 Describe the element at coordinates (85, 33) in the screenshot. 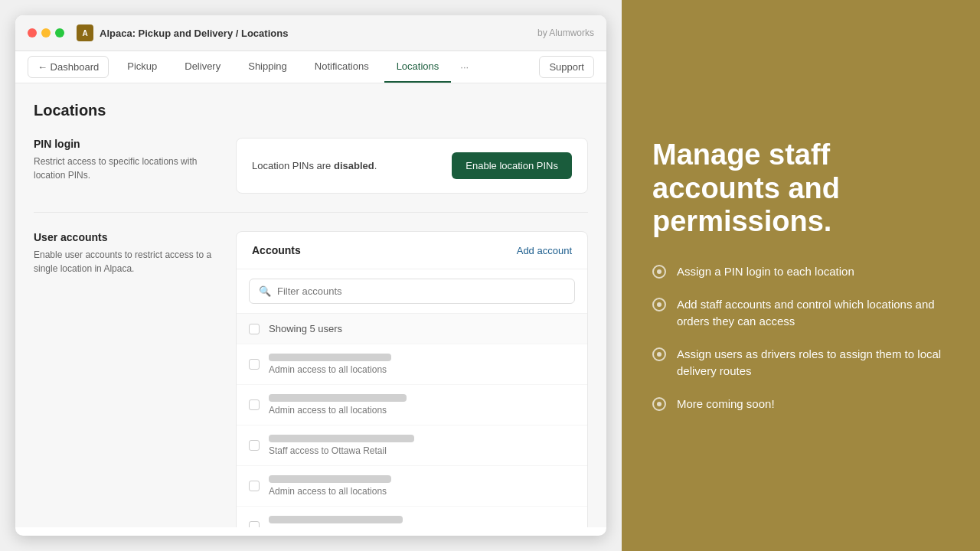

I see `app-logo: A` at that location.